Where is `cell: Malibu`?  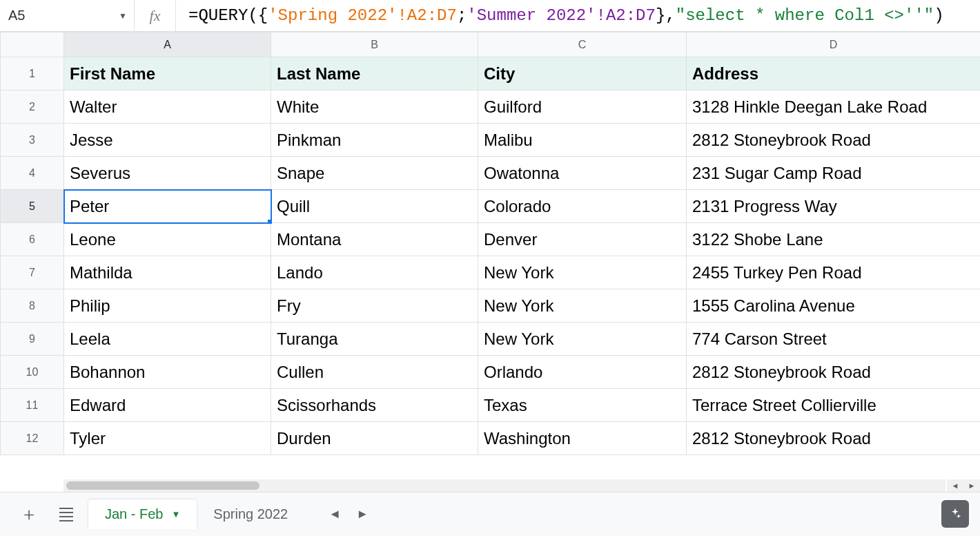
cell: Malibu is located at coordinates (582, 140).